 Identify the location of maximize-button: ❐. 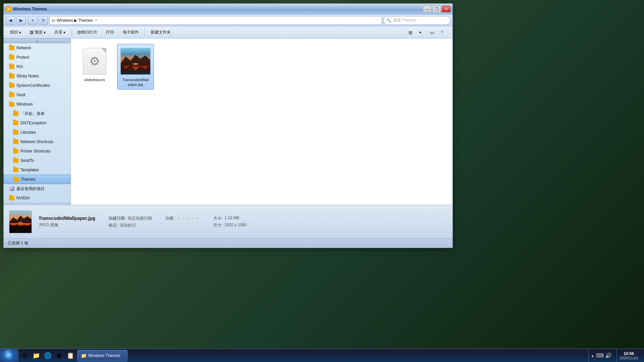
(437, 9).